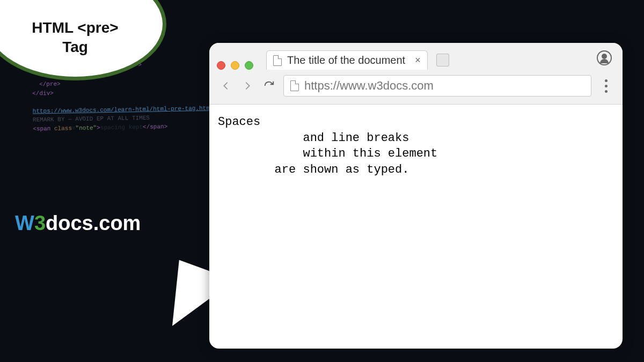  What do you see at coordinates (346, 60) in the screenshot?
I see `tab-title: The title of the document` at bounding box center [346, 60].